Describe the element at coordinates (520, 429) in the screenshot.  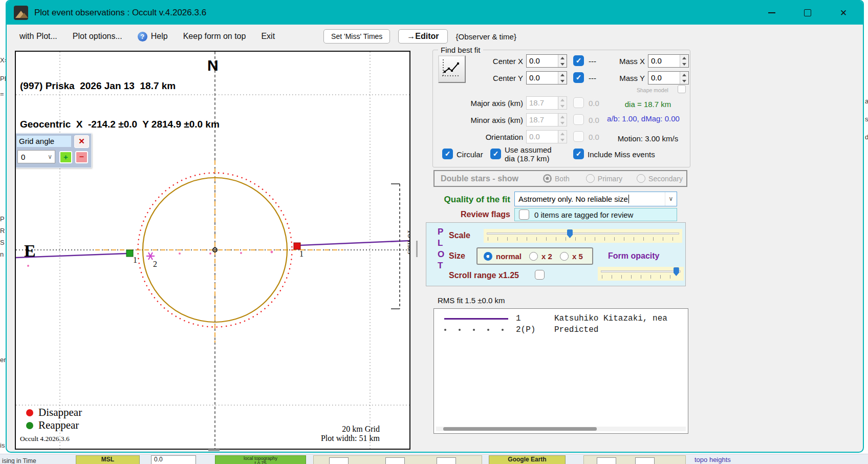
I see `scrollbar-thumb` at that location.